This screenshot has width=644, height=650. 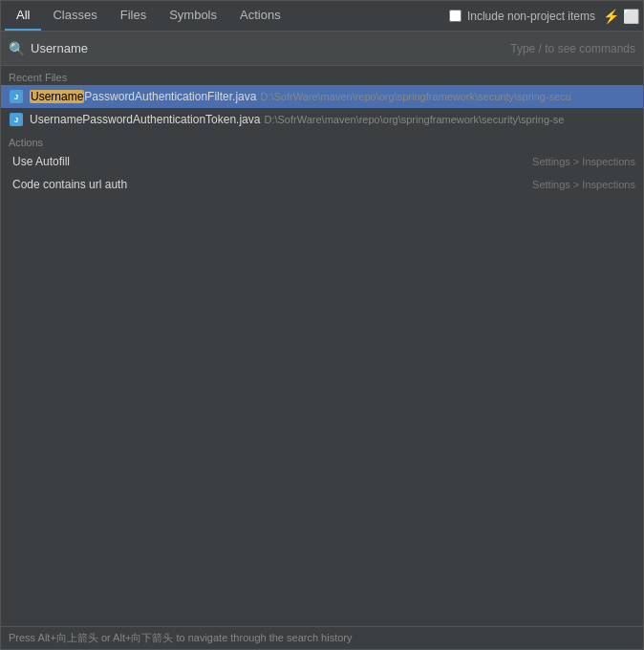 What do you see at coordinates (573, 49) in the screenshot?
I see `search-hint: Type / to see commands` at bounding box center [573, 49].